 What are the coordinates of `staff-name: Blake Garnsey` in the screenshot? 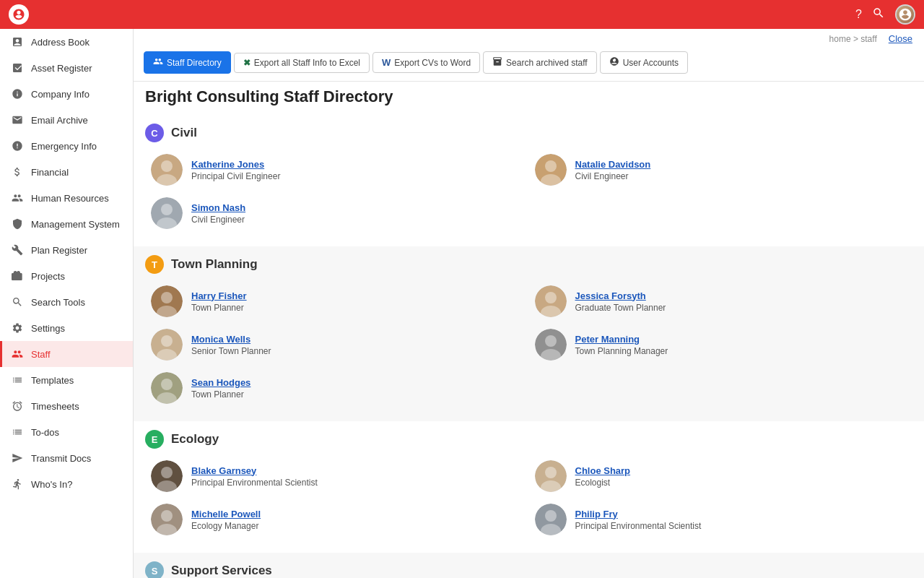 It's located at (254, 471).